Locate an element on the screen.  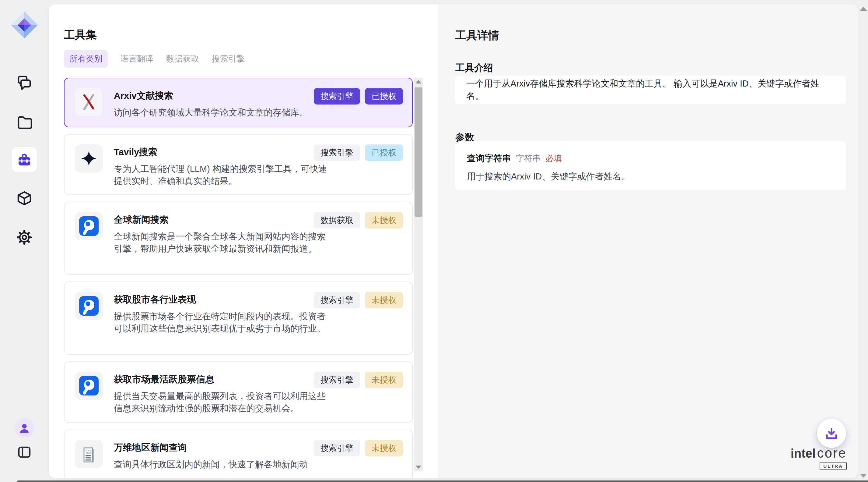
category-tabs: 所有类别 语言翻译 数据获取 搜索引擎 is located at coordinates (154, 59).